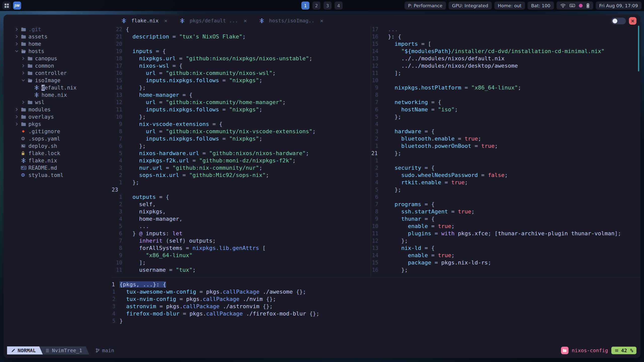  I want to click on clock: Fri Aug 09, 17:09, so click(619, 6).